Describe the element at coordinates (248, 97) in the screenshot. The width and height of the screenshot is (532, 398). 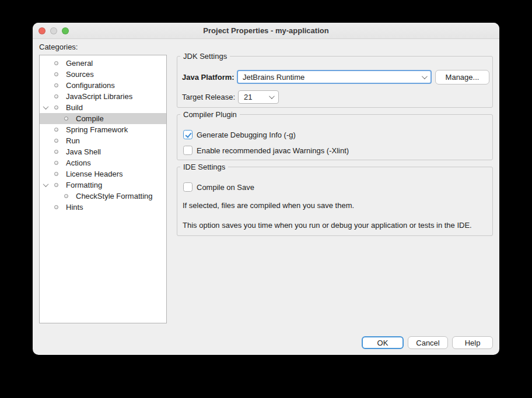
I see `target-release-value: 21` at that location.